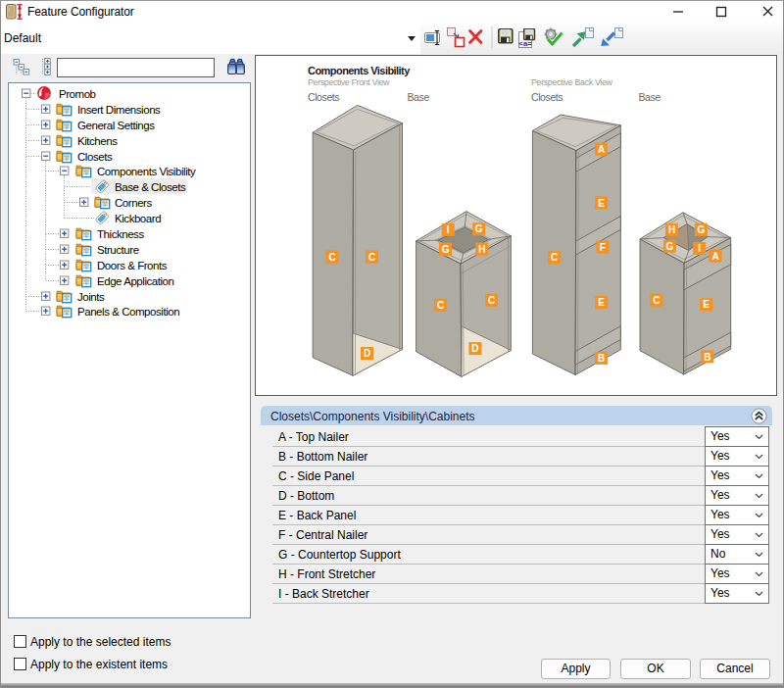 This screenshot has height=688, width=784. Describe the element at coordinates (98, 141) in the screenshot. I see `svg-text: Kitchens` at that location.